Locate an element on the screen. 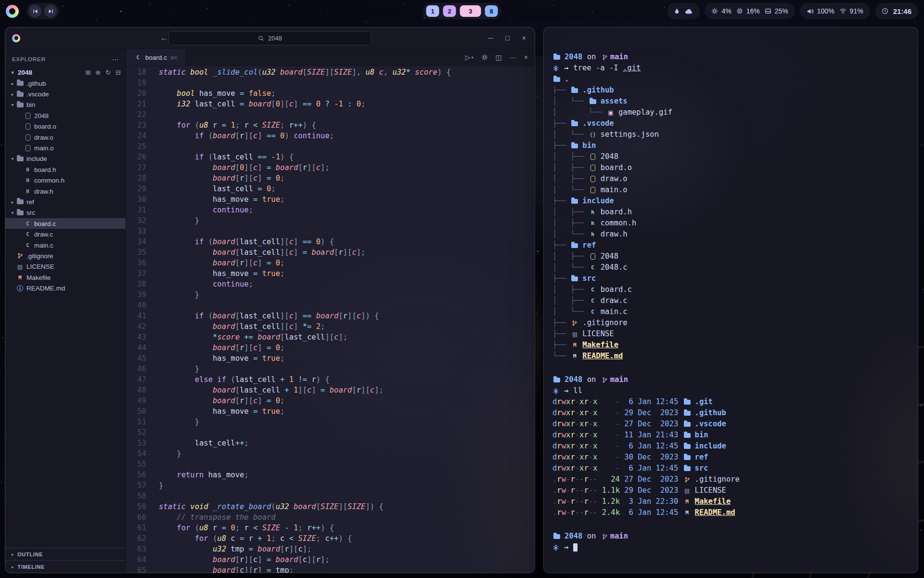  file-name: Makefile is located at coordinates (38, 277).